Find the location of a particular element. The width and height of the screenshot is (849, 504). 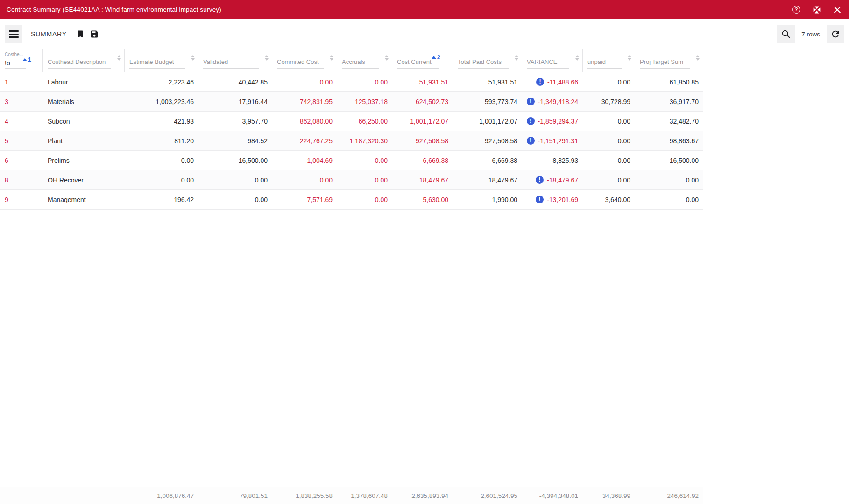

cell-validated: 40,442.85 is located at coordinates (235, 82).